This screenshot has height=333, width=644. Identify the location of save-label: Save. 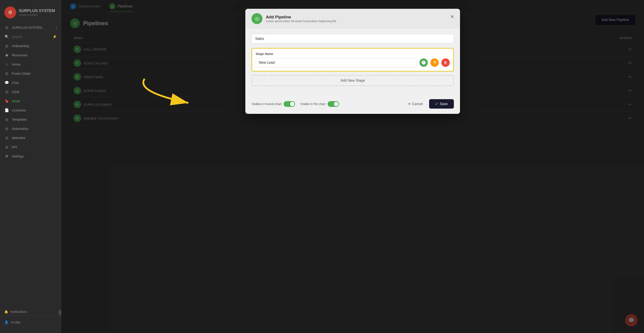
(444, 104).